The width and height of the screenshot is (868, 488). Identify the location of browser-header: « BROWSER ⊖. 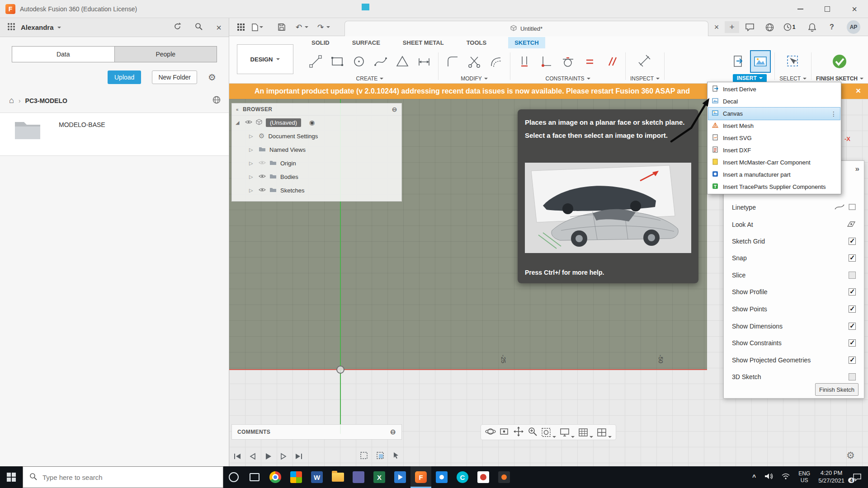
(316, 109).